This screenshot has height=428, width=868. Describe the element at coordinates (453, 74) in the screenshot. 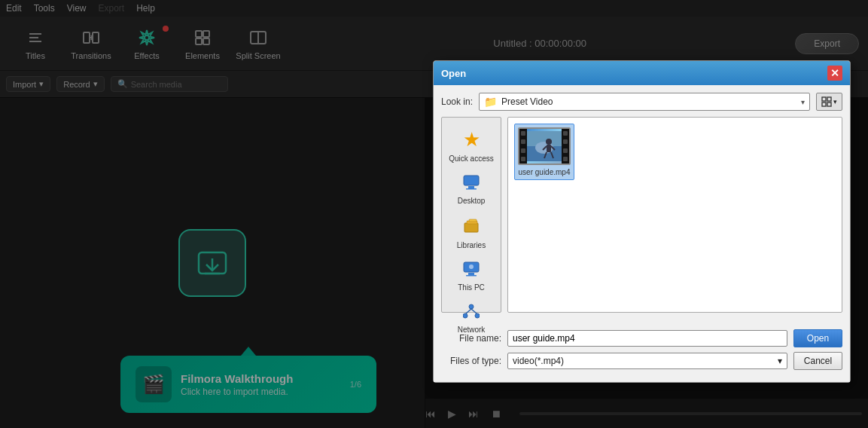

I see `dialog-title: Open` at that location.